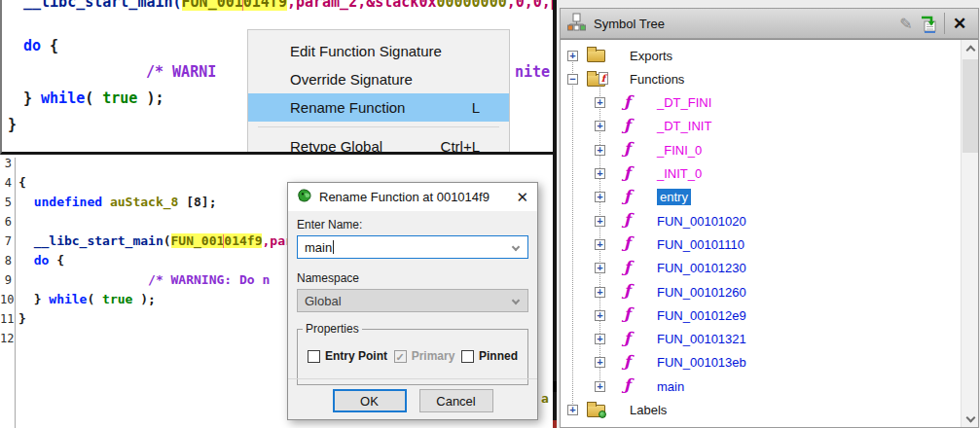 This screenshot has height=428, width=980. Describe the element at coordinates (769, 103) in the screenshot. I see `symbol-tree-item-_dt_fini: +ƒ_DT_FINI` at that location.